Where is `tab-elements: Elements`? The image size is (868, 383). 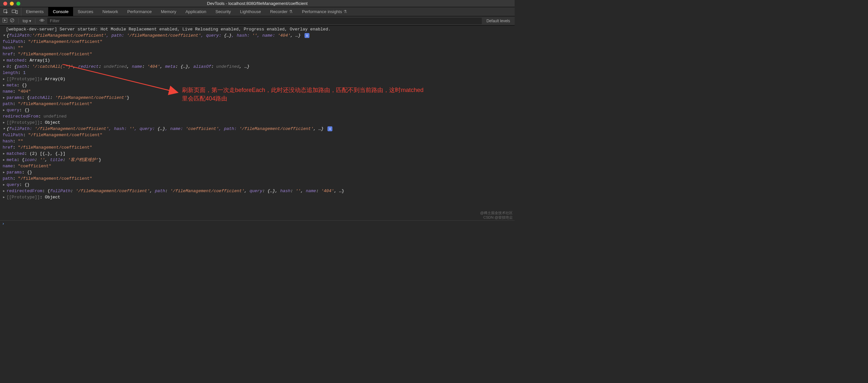 tab-elements: Elements is located at coordinates (35, 11).